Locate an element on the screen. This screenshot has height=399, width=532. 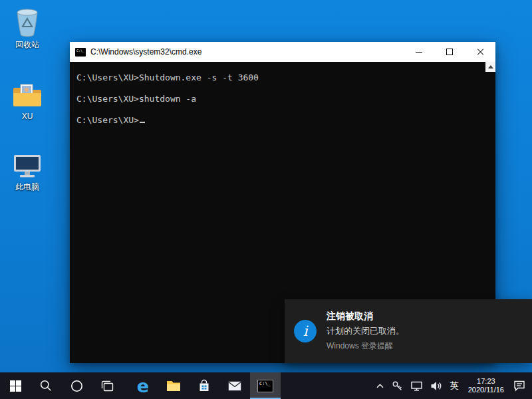
close-button is located at coordinates (480, 52).